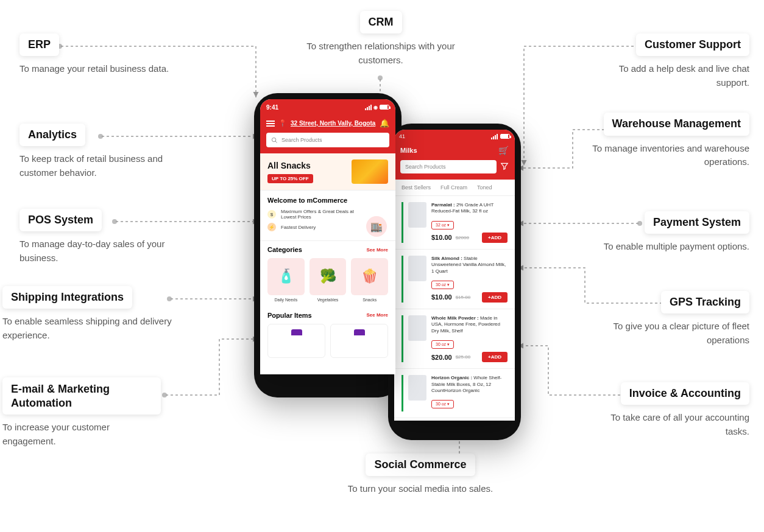 Image resolution: width=764 pixels, height=532 pixels. I want to click on filter-icon, so click(504, 167).